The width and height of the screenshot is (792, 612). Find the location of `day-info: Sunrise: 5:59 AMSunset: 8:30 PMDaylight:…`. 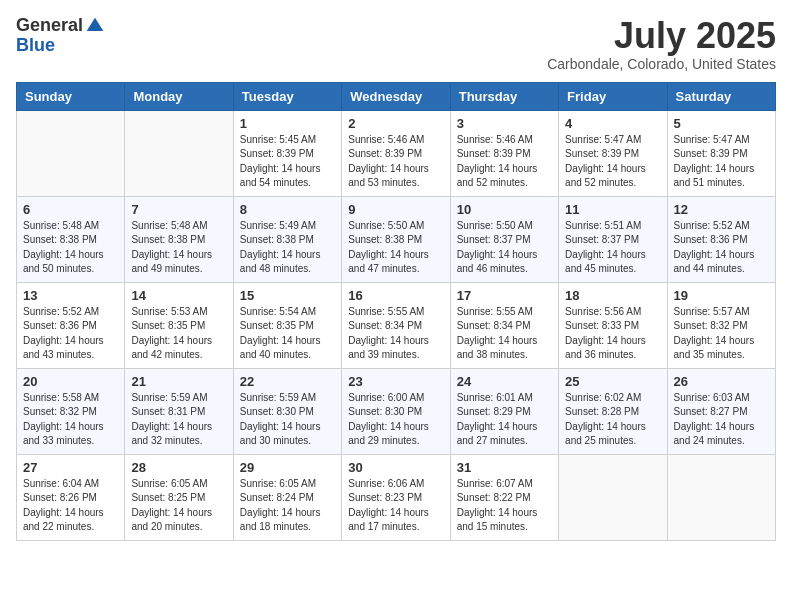

day-info: Sunrise: 5:59 AMSunset: 8:30 PMDaylight:… is located at coordinates (288, 420).